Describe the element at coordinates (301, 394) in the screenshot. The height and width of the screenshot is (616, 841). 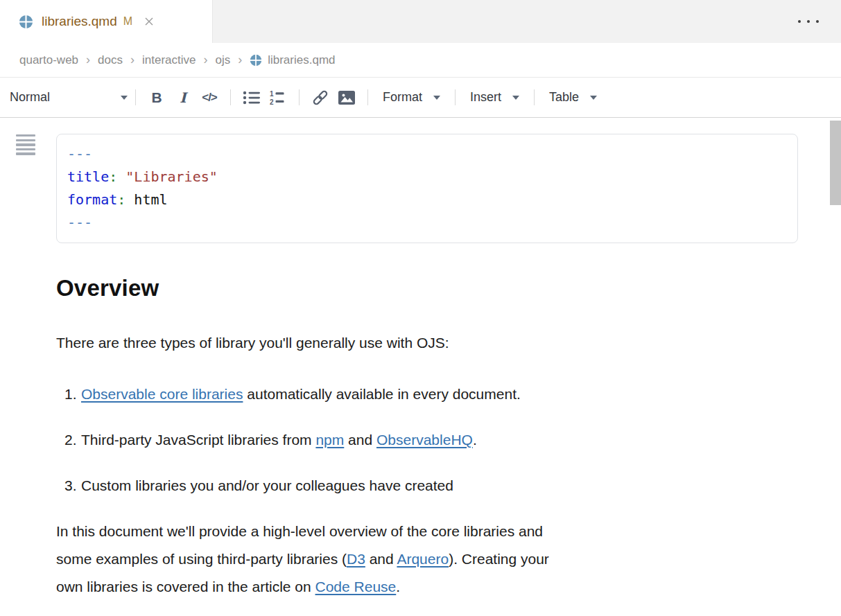
I see `list-item-text: Observable core libraries automatically …` at that location.